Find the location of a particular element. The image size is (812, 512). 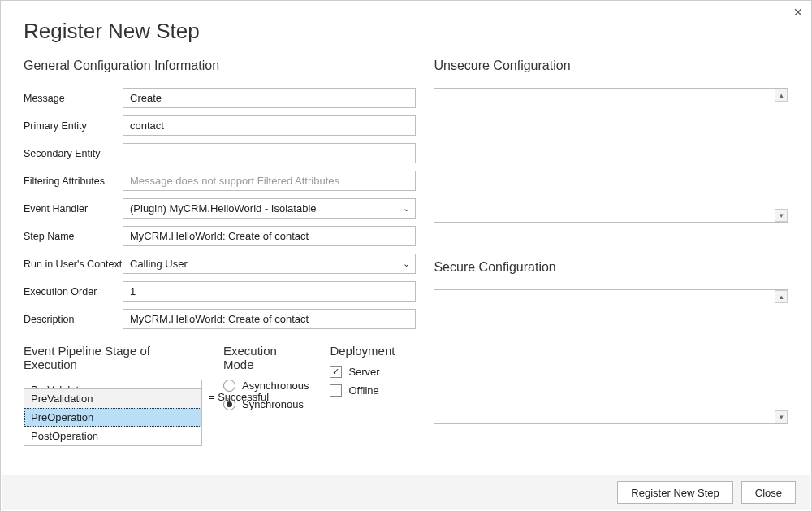

filtering-attributes-input: Message does not support Filtered Attrib… is located at coordinates (270, 180).